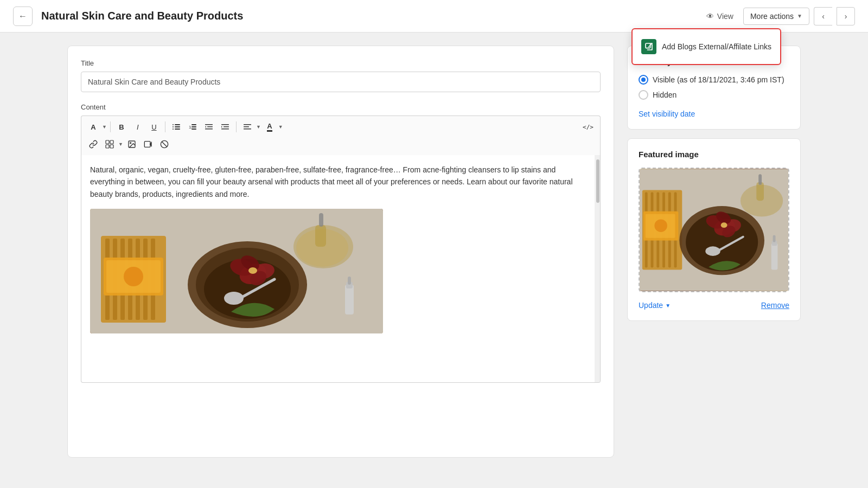  I want to click on block-button, so click(164, 144).